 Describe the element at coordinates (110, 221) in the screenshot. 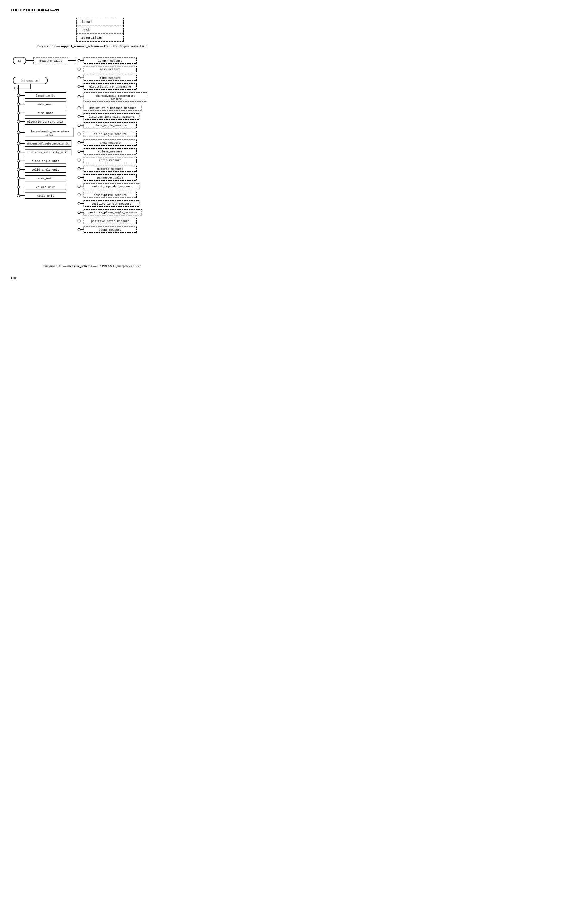

I see `svg-text: positive_ratio_measure` at that location.